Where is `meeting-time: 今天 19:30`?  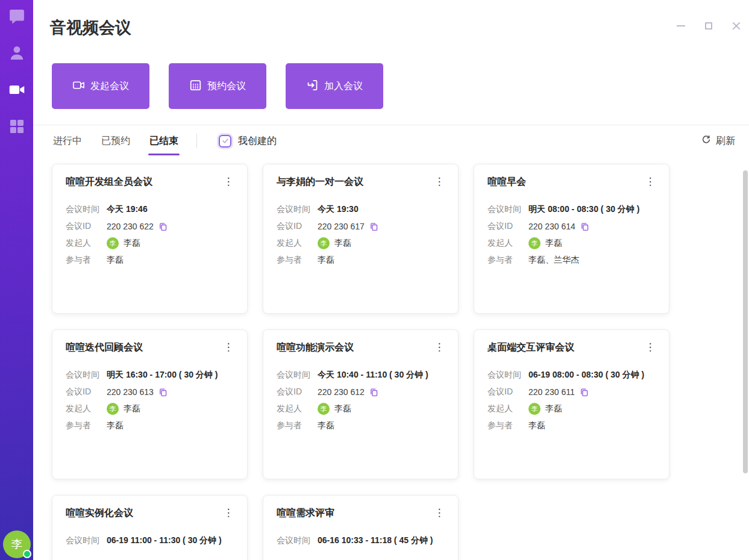 meeting-time: 今天 19:30 is located at coordinates (338, 210).